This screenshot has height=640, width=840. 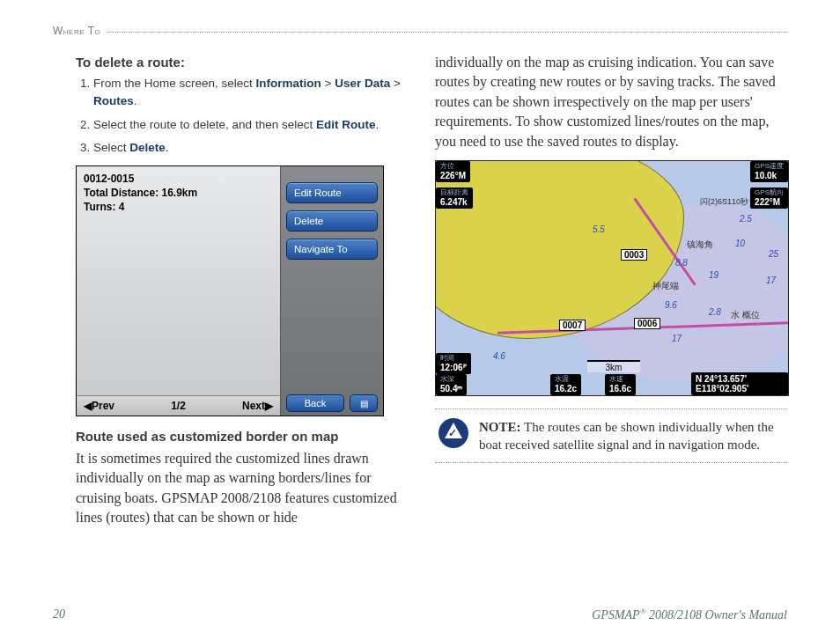 What do you see at coordinates (230, 291) in the screenshot?
I see `route-list-screenshot: 0012-0015 Total Distance: 16.9km Turns: …` at bounding box center [230, 291].